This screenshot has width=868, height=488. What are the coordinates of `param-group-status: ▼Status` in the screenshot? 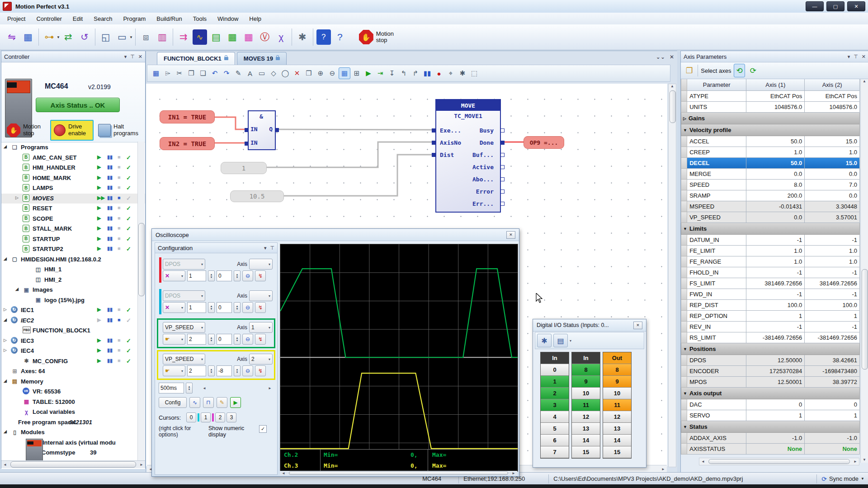 It's located at (770, 427).